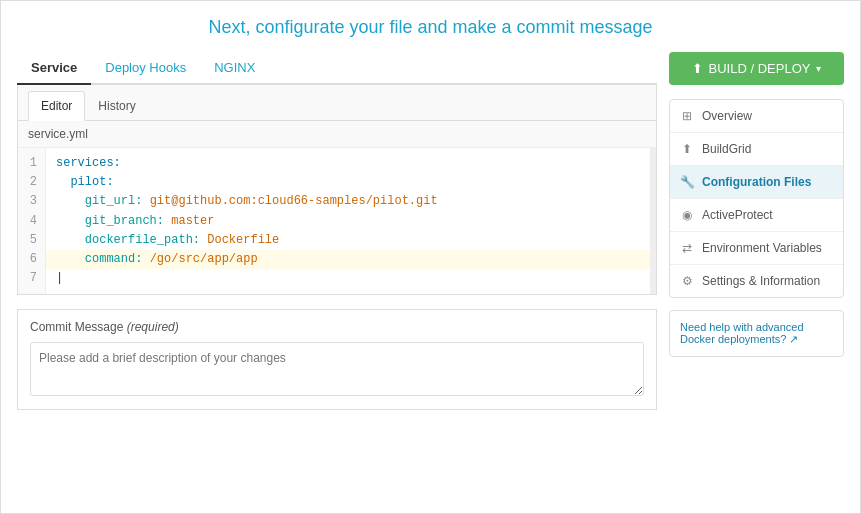  What do you see at coordinates (687, 215) in the screenshot?
I see `shield-icon: ◉` at bounding box center [687, 215].